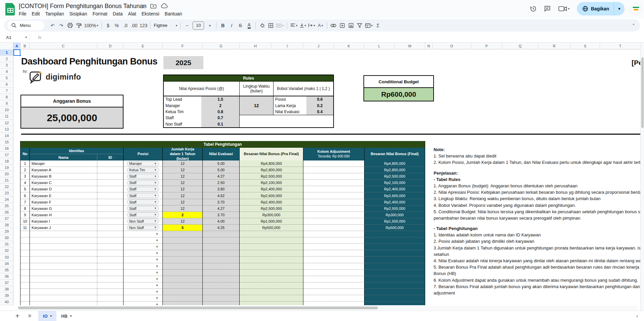  What do you see at coordinates (7, 250) in the screenshot?
I see `row-header: 32` at bounding box center [7, 250].